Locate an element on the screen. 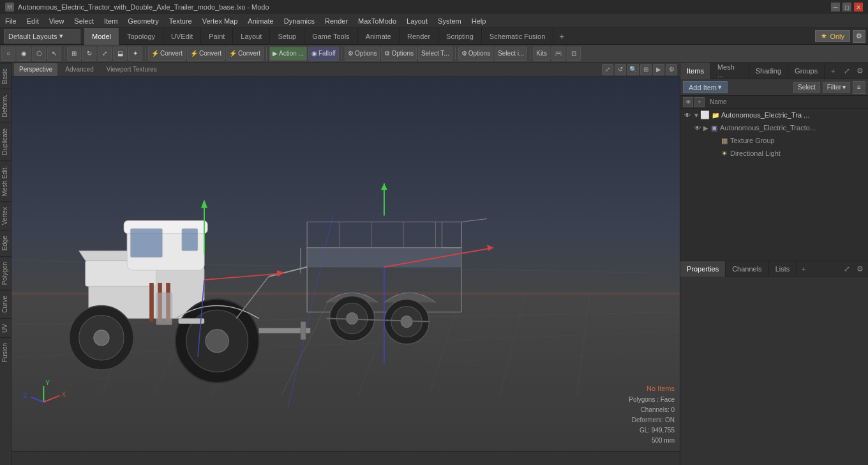 The height and width of the screenshot is (465, 868). rpanel-tab-mesh: Mesh ... is located at coordinates (730, 71).